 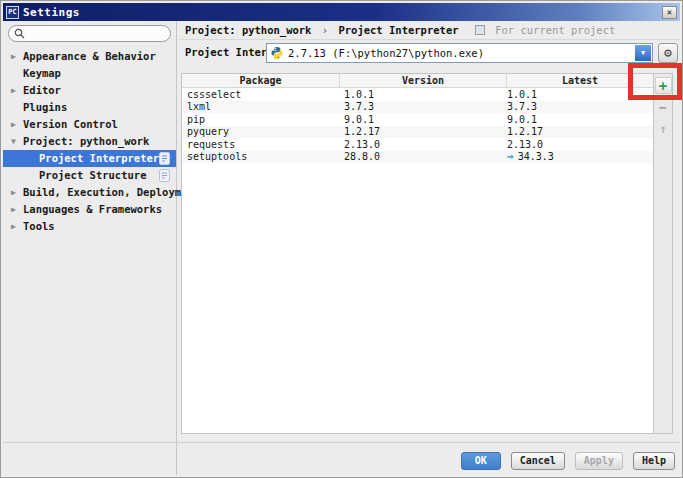 I want to click on add-package-button: +, so click(x=664, y=86).